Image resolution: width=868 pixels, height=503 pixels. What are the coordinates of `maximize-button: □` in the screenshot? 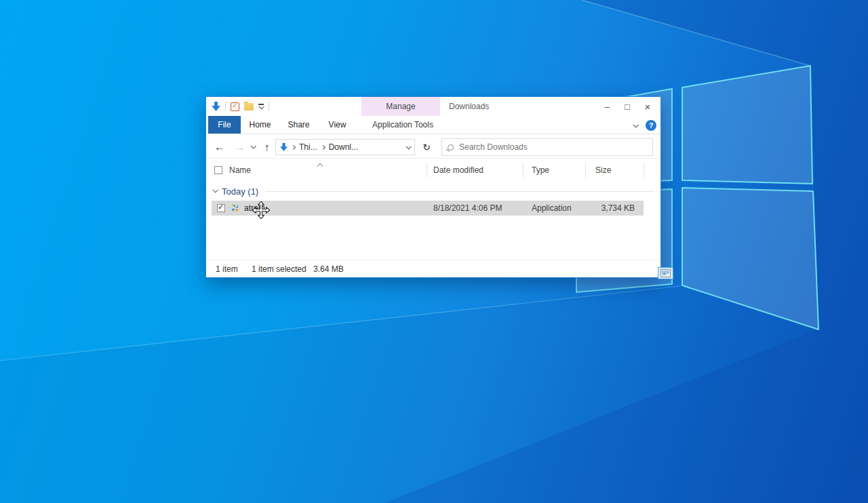 It's located at (627, 106).